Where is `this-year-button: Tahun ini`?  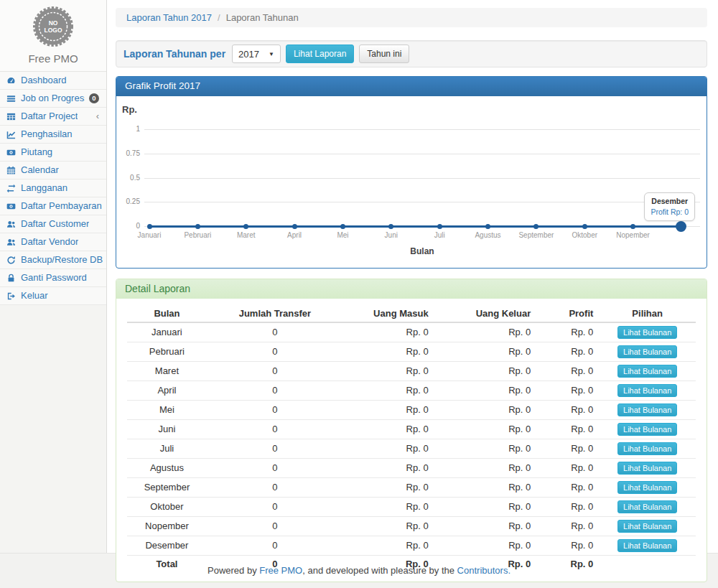 this-year-button: Tahun ini is located at coordinates (384, 54).